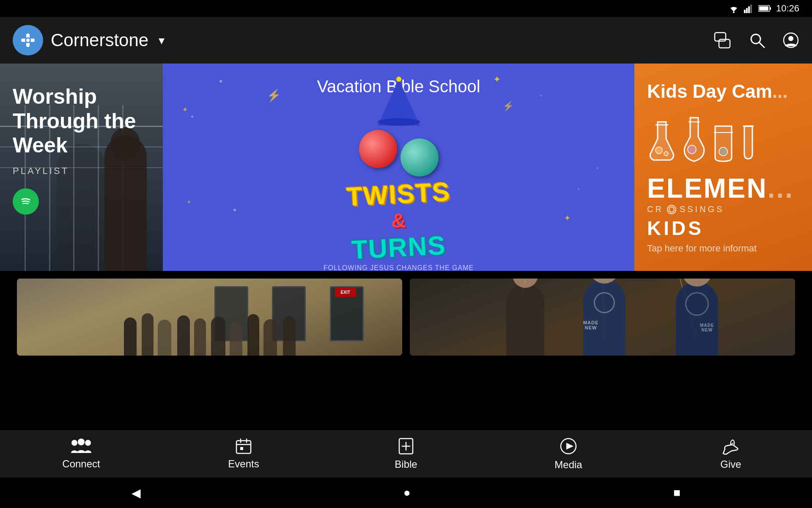 This screenshot has height=508, width=812. What do you see at coordinates (244, 454) in the screenshot?
I see `nav-item-events: Events` at bounding box center [244, 454].